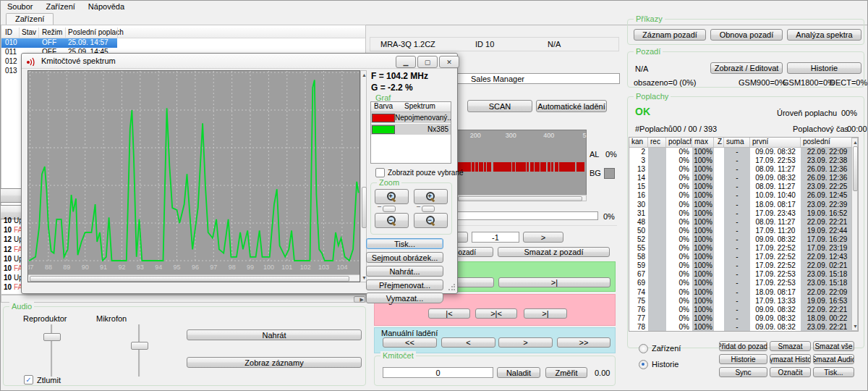 Image resolution: width=868 pixels, height=391 pixels. Describe the element at coordinates (744, 257) in the screenshot. I see `alarm-row: 580%100%-17.09. 22:5222.09. 12:43` at that location.